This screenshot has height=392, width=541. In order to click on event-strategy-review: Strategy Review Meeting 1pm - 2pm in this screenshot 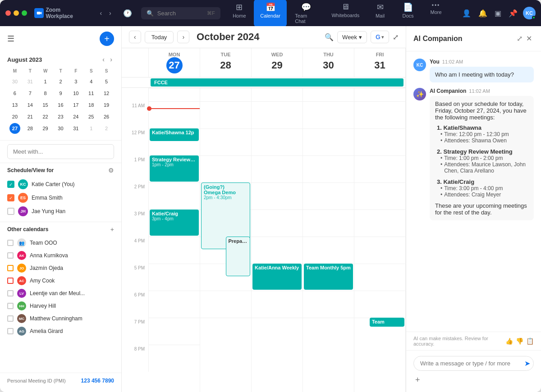, I will do `click(174, 169)`.